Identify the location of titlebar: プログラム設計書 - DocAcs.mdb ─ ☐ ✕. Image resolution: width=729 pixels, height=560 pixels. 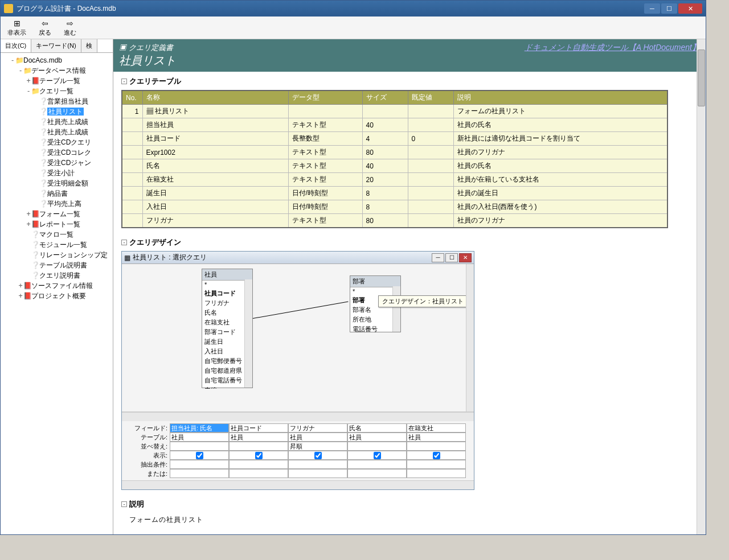
(353, 9).